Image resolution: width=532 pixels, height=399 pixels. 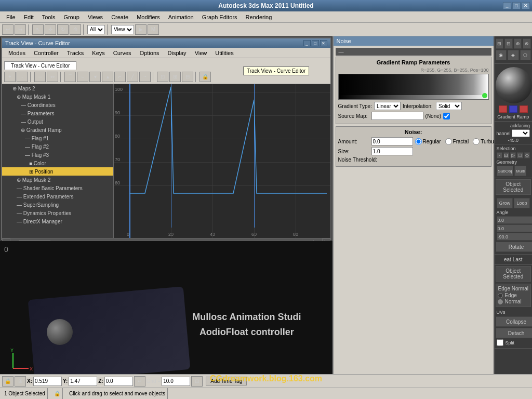 I want to click on radio-fractal: Fractal, so click(x=457, y=141).